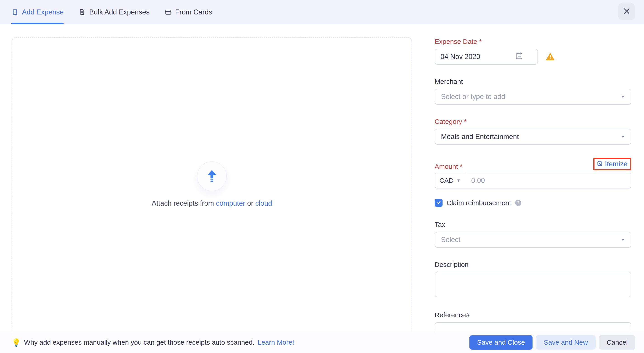 The width and height of the screenshot is (644, 353). I want to click on amount-input-group: CAD ▼, so click(533, 180).